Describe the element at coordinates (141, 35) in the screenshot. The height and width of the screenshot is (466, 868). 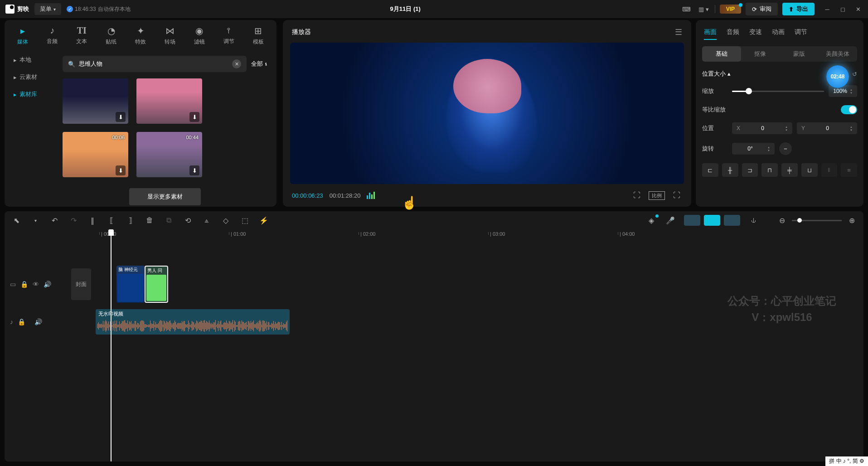
I see `tab-effects: ✦特效` at that location.